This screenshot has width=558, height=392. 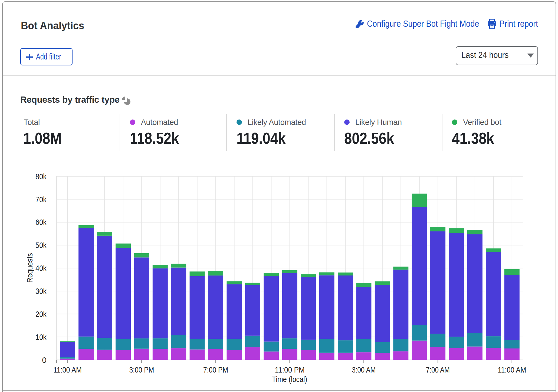 What do you see at coordinates (142, 370) in the screenshot?
I see `svg-text: 3:00 PM` at bounding box center [142, 370].